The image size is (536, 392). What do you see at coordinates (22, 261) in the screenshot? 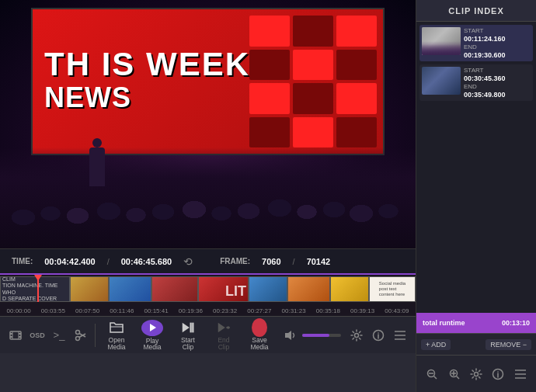
I see `time-label: TIME:` at bounding box center [22, 261].